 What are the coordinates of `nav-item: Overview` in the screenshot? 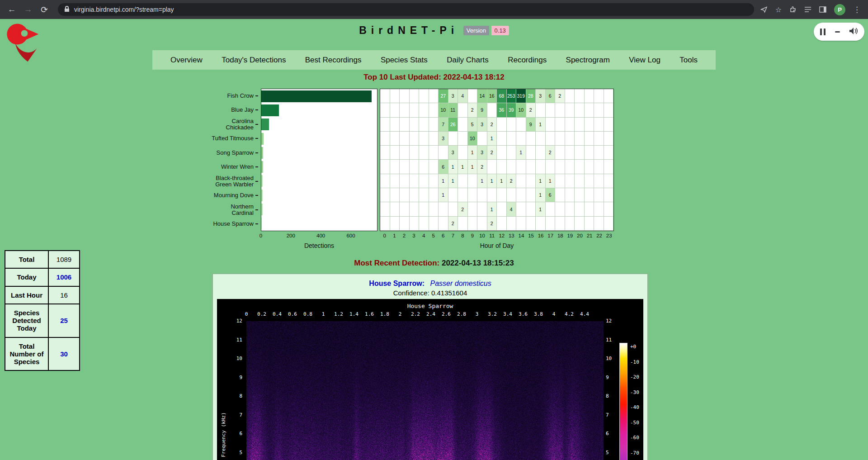 It's located at (186, 60).